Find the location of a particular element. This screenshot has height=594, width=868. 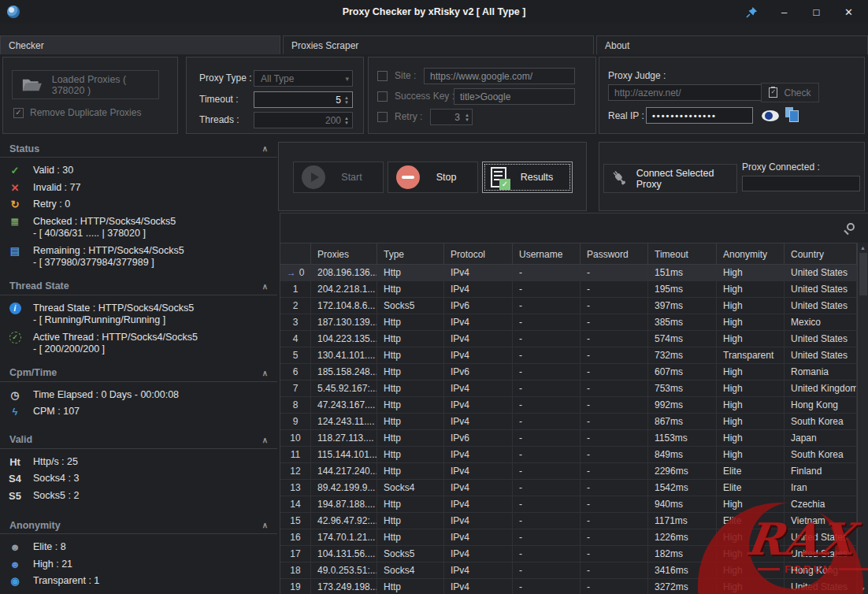

connect-selected-proxy-button: Connect Selected Proxy is located at coordinates (670, 178).